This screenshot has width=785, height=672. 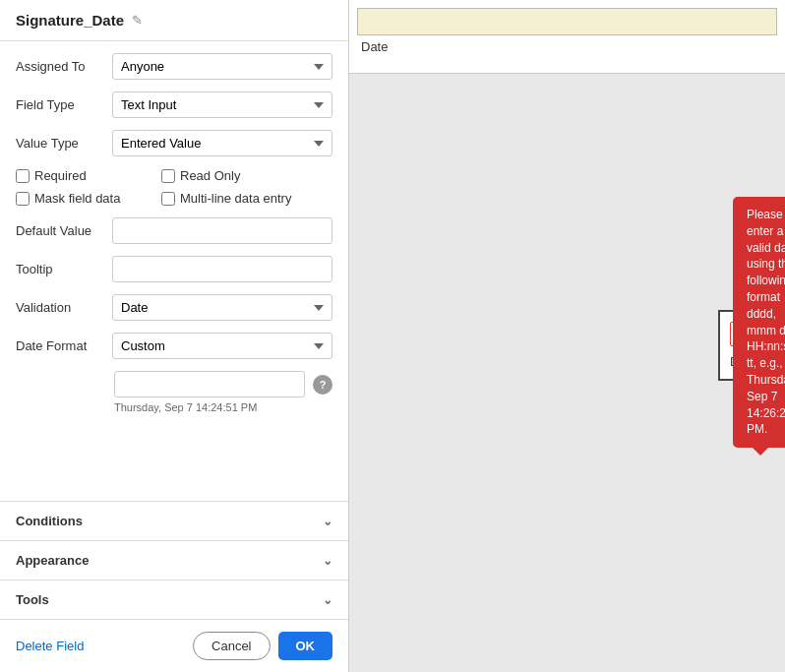 What do you see at coordinates (52, 561) in the screenshot?
I see `appearance-label: Appearance` at bounding box center [52, 561].